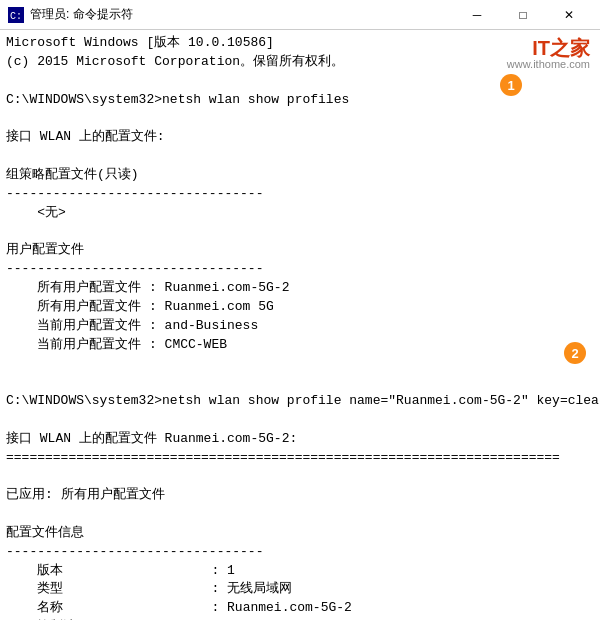 The image size is (600, 620). What do you see at coordinates (300, 15) in the screenshot?
I see `titlebar: C: 管理员: 命令提示符 ─ □ ✕` at bounding box center [300, 15].